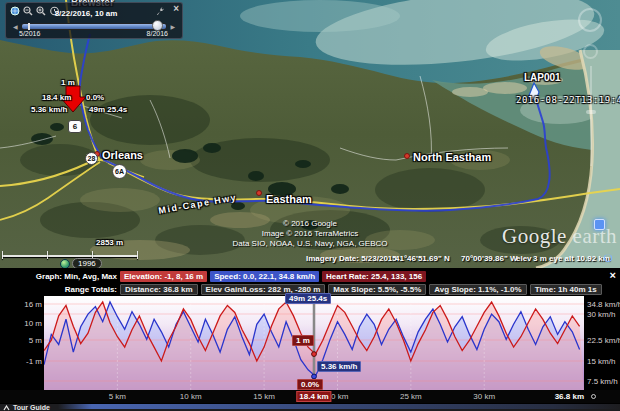 The width and height of the screenshot is (620, 411). What do you see at coordinates (30, 34) in the screenshot?
I see `time-slider-start-date: 5/2016` at bounding box center [30, 34].